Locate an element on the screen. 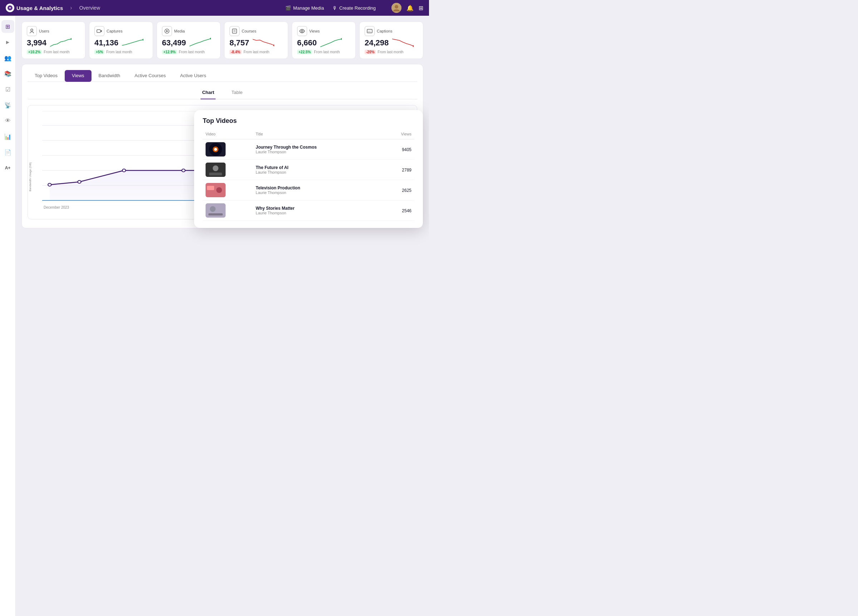 The width and height of the screenshot is (858, 616). nav-right-actions: 🔔 ⊞ is located at coordinates (407, 8).